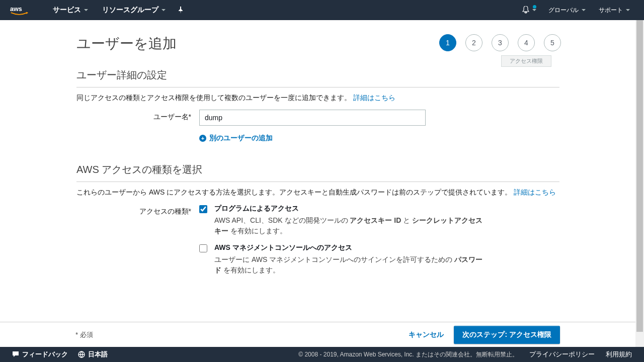  Describe the element at coordinates (67, 10) in the screenshot. I see `nav-services-label: サービス` at that location.